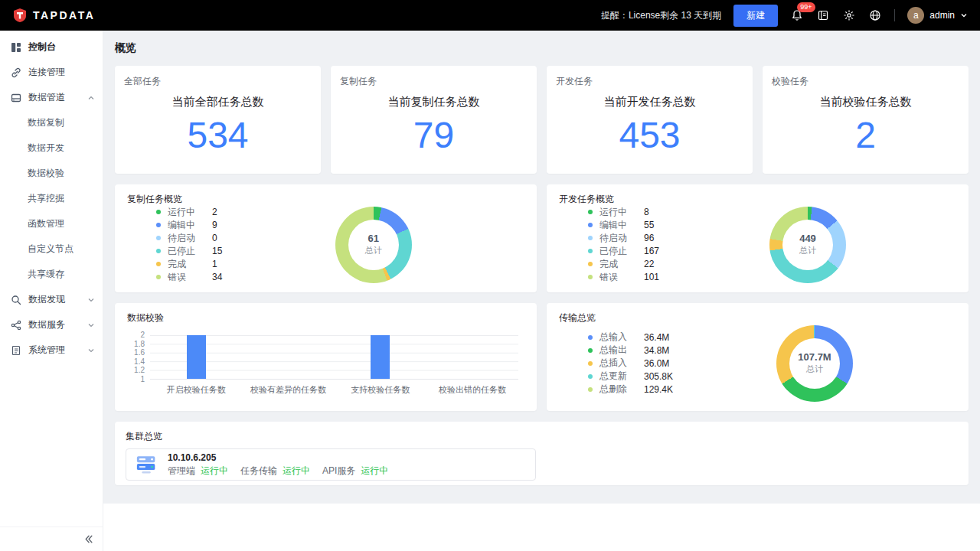 The width and height of the screenshot is (980, 551). Describe the element at coordinates (622, 350) in the screenshot. I see `legend-label: 总输出` at that location.